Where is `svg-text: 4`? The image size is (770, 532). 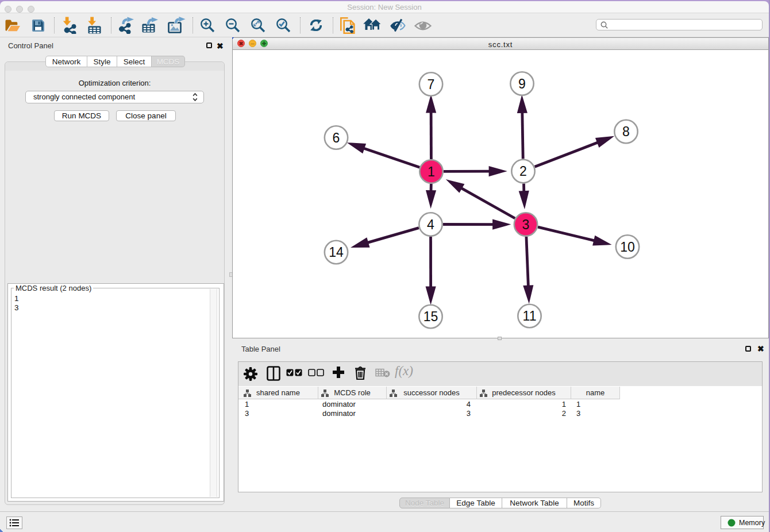 svg-text: 4 is located at coordinates (431, 225).